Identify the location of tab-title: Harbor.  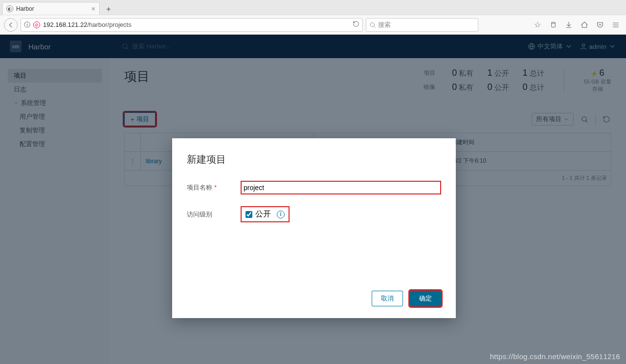
(25, 9).